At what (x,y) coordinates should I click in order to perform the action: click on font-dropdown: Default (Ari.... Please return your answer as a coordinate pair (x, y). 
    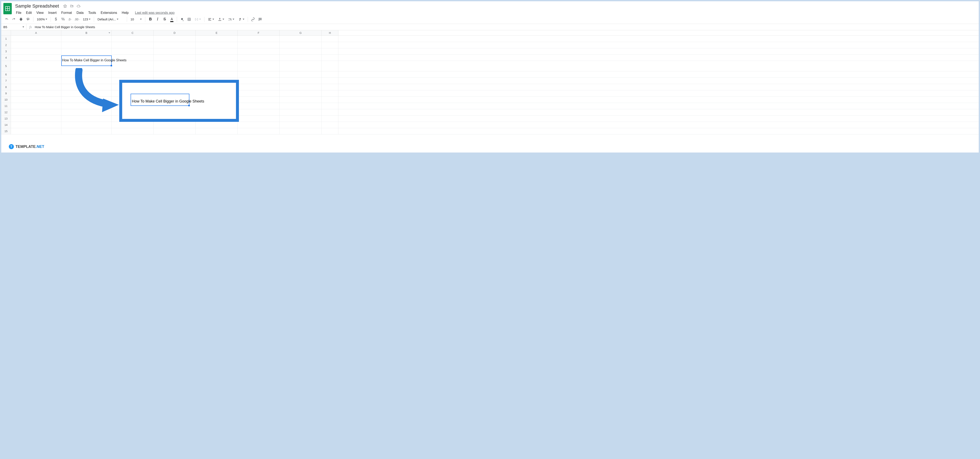
    Looking at the image, I should click on (110, 19).